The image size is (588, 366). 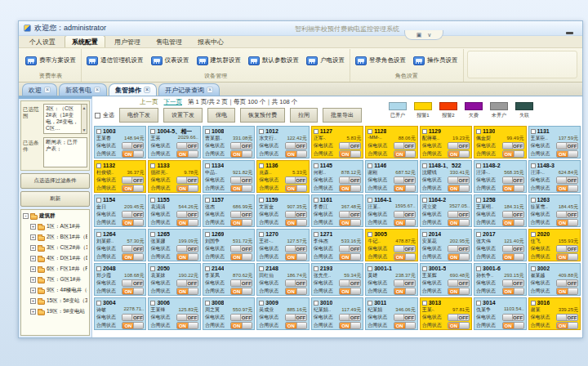 What do you see at coordinates (139, 115) in the screenshot?
I see `action-button-0: 电价下发` at bounding box center [139, 115].